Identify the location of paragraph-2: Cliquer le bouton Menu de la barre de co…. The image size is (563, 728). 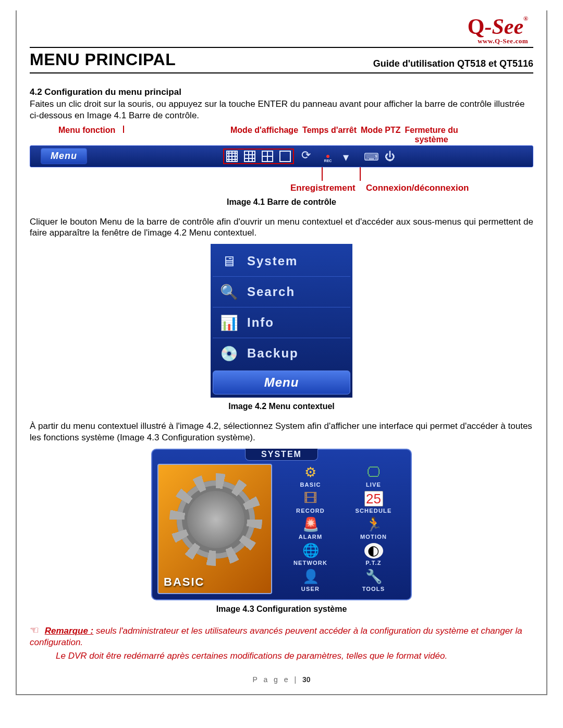
(282, 228).